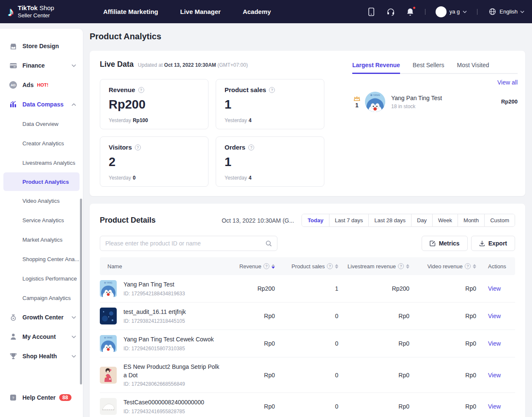 Image resolution: width=532 pixels, height=417 pixels. Describe the element at coordinates (414, 8) in the screenshot. I see `notification-dot` at that location.